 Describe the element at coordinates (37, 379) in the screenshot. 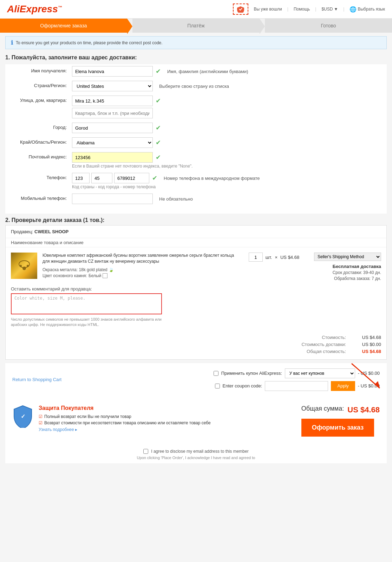

I see `cart-link: Return to Shopping Cart` at that location.